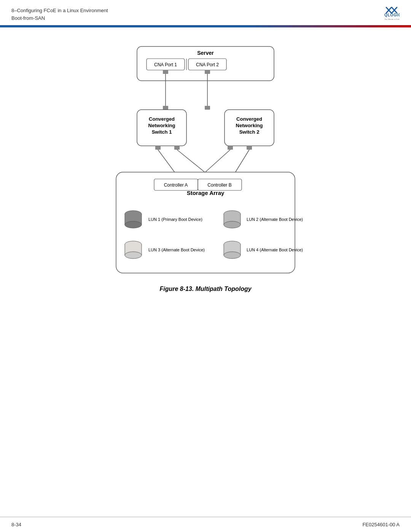 The width and height of the screenshot is (411, 532). What do you see at coordinates (60, 18) in the screenshot?
I see `header-line2: Boot-from-SAN` at bounding box center [60, 18].